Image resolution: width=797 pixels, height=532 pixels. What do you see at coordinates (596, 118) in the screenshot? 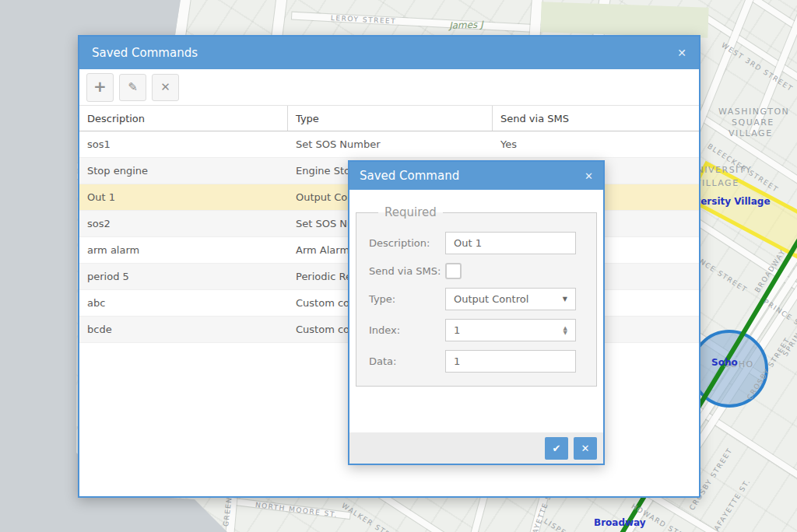
I see `column-header-sms: Send via SMS` at bounding box center [596, 118].